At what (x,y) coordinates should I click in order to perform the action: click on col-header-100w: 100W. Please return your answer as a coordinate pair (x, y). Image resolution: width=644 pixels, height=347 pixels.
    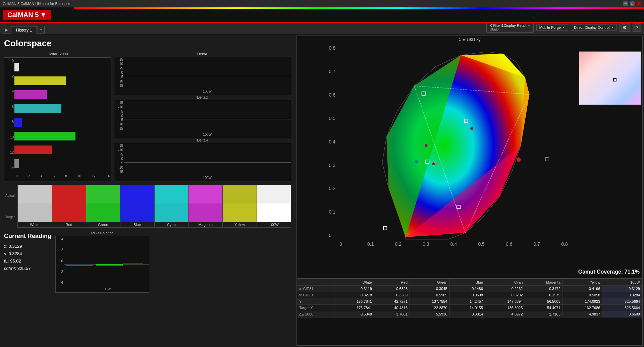
    Looking at the image, I should click on (623, 282).